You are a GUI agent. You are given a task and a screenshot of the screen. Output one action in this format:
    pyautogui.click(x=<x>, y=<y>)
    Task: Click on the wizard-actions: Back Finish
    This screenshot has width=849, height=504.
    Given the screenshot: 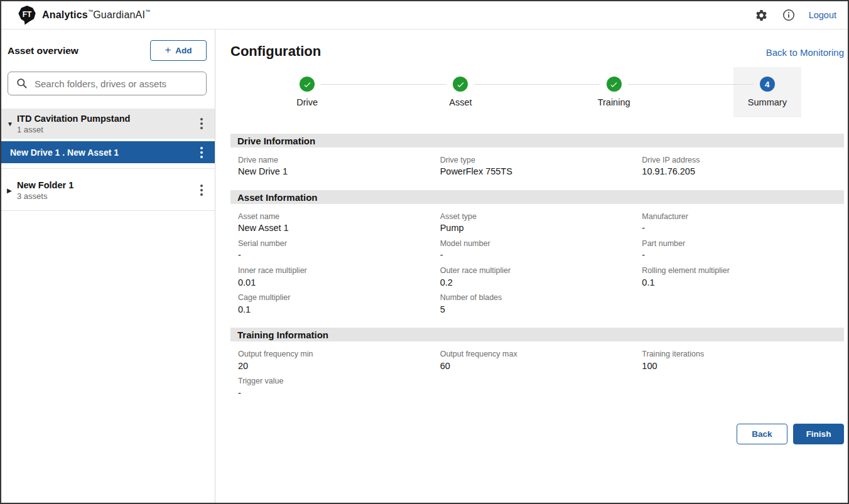 What is the action you would take?
    pyautogui.click(x=538, y=434)
    